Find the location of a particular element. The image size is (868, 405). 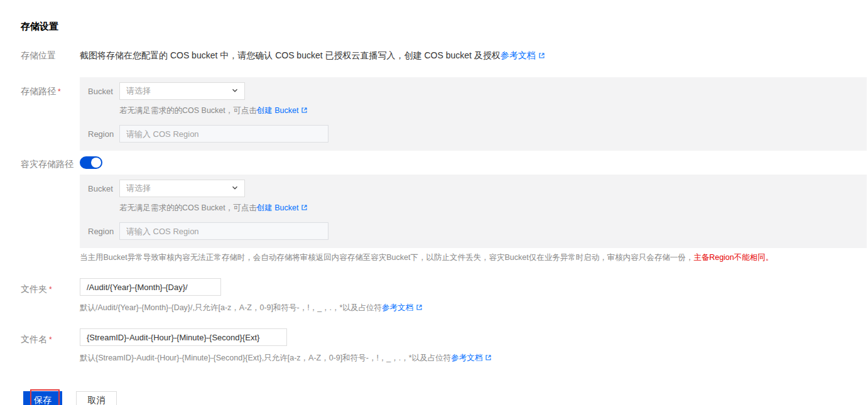

folder-helper: 默认/Audit/{Year}-{Month}-{Day}/,只允许[a-z，A… is located at coordinates (251, 308).